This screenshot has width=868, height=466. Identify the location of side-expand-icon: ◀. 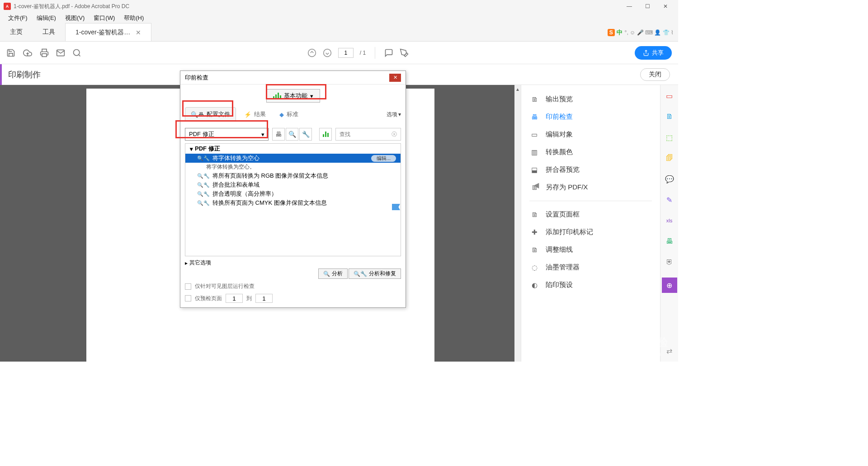
(536, 185).